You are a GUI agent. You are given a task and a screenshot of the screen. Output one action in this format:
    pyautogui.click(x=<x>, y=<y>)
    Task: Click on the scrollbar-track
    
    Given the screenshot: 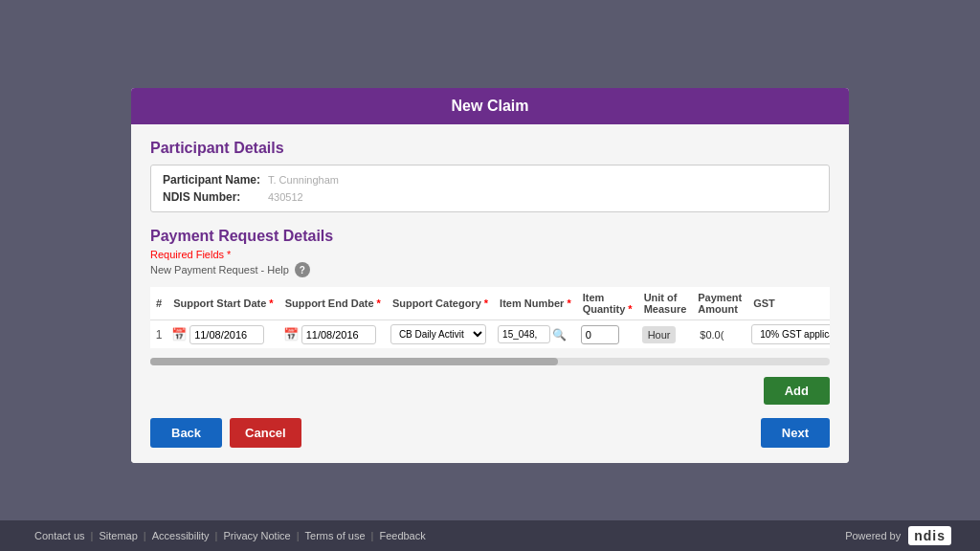 What is the action you would take?
    pyautogui.click(x=490, y=362)
    